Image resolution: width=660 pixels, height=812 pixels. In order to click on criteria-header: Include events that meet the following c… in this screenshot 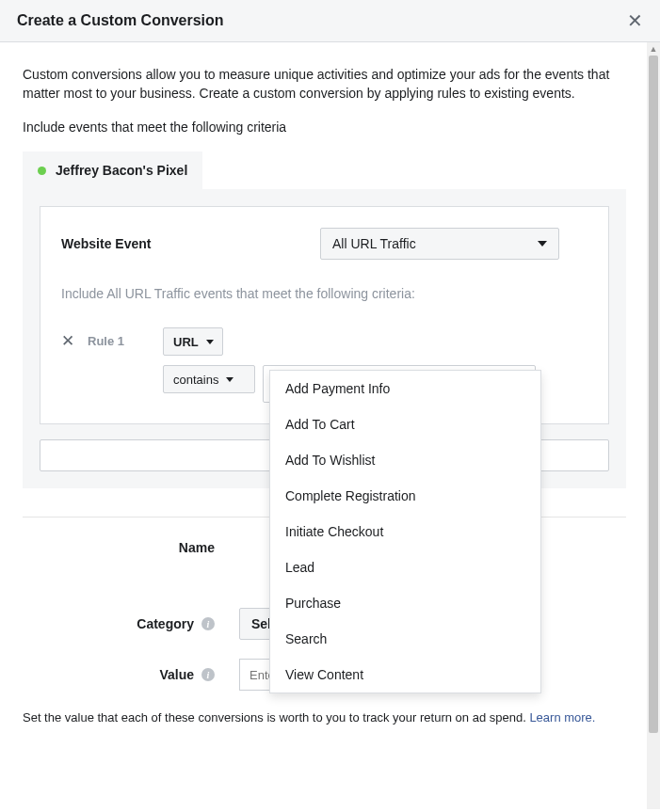, I will do `click(324, 127)`.